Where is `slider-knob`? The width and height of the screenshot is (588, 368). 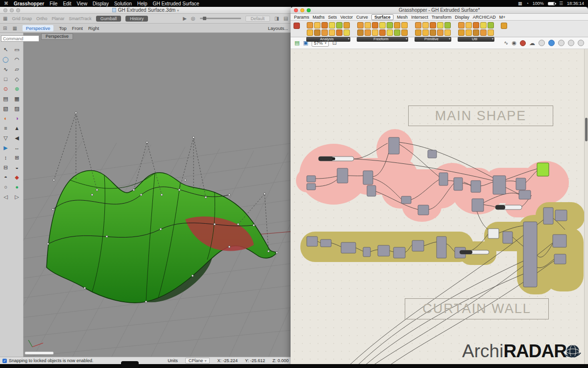
slider-knob is located at coordinates (205, 19).